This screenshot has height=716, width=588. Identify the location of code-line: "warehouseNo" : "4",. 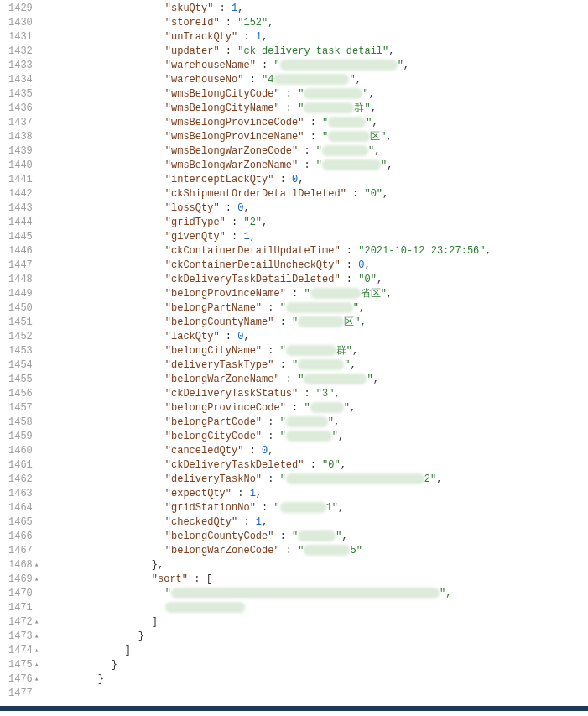
(320, 81).